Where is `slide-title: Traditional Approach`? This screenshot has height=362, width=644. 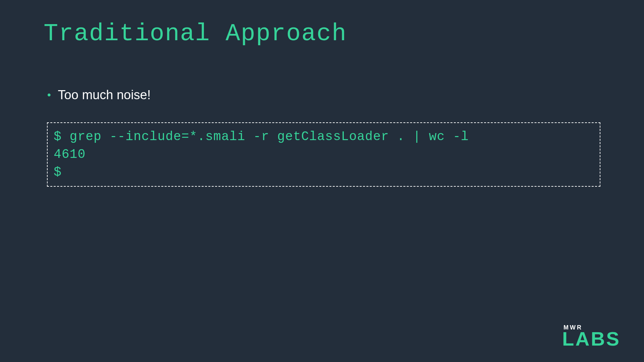 slide-title: Traditional Approach is located at coordinates (322, 34).